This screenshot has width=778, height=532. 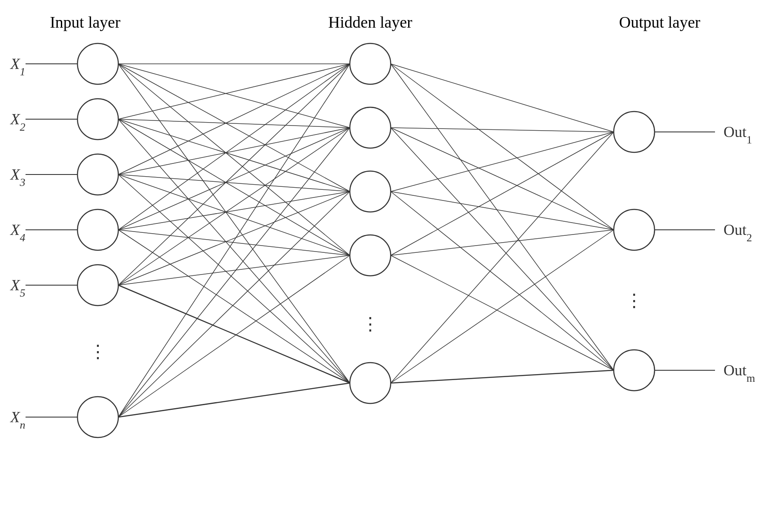 What do you see at coordinates (738, 134) in the screenshot?
I see `output-label-1: Out1` at bounding box center [738, 134].